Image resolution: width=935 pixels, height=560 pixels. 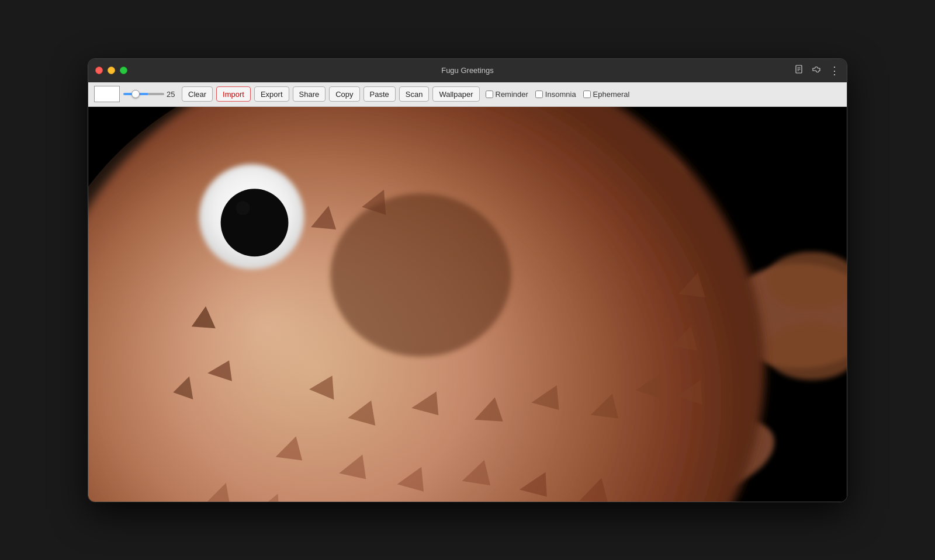 I want to click on toolbar: 25 Clear Import Export Share Copy Paste …, so click(x=468, y=95).